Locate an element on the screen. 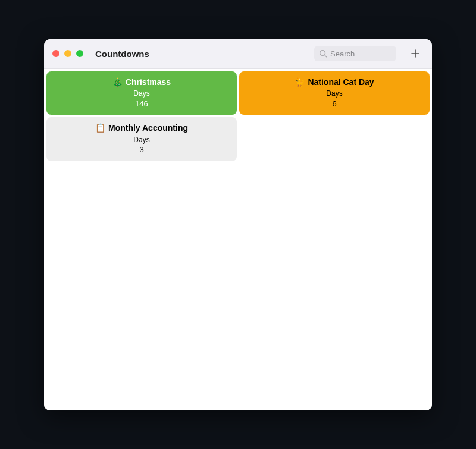 The image size is (476, 449). traffic-lights is located at coordinates (68, 54).